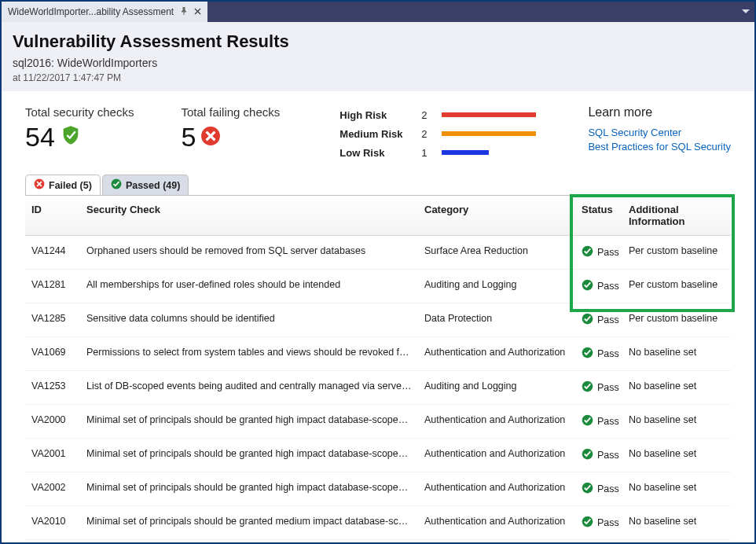  I want to click on cell-category: Data Protection, so click(497, 320).